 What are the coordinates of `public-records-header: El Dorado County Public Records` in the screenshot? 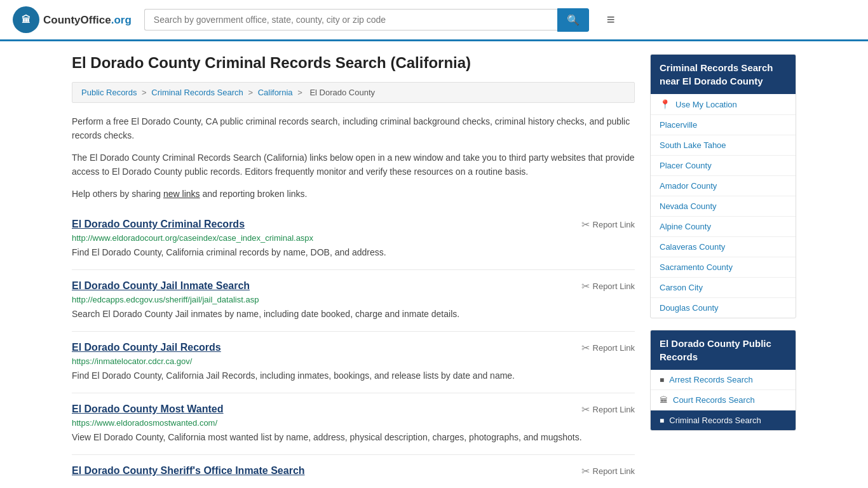 It's located at (723, 350).